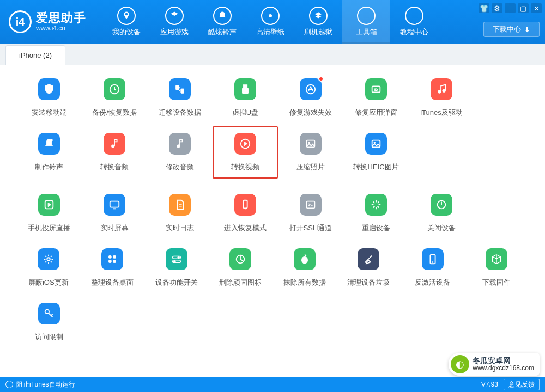 The image size is (545, 392). What do you see at coordinates (241, 268) in the screenshot?
I see `tool-remove-stubborn: 删除顽固图标` at bounding box center [241, 268].